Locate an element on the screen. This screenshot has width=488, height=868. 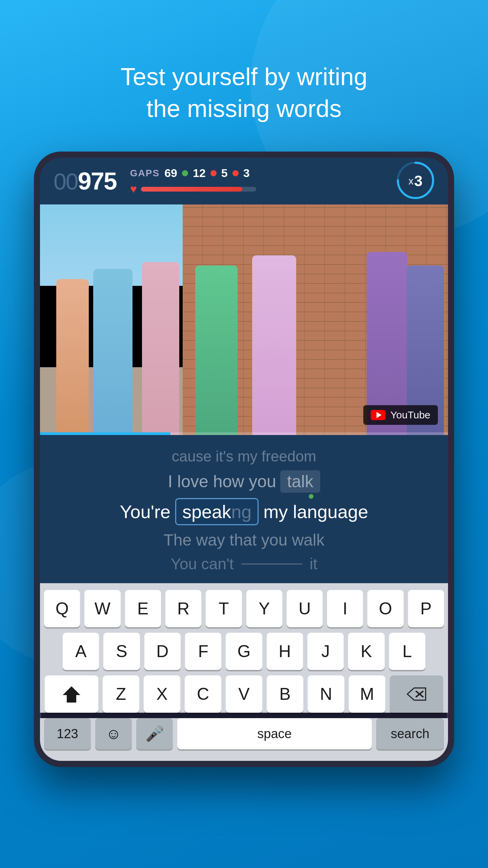
youtube-badge: YouTube is located at coordinates (401, 415).